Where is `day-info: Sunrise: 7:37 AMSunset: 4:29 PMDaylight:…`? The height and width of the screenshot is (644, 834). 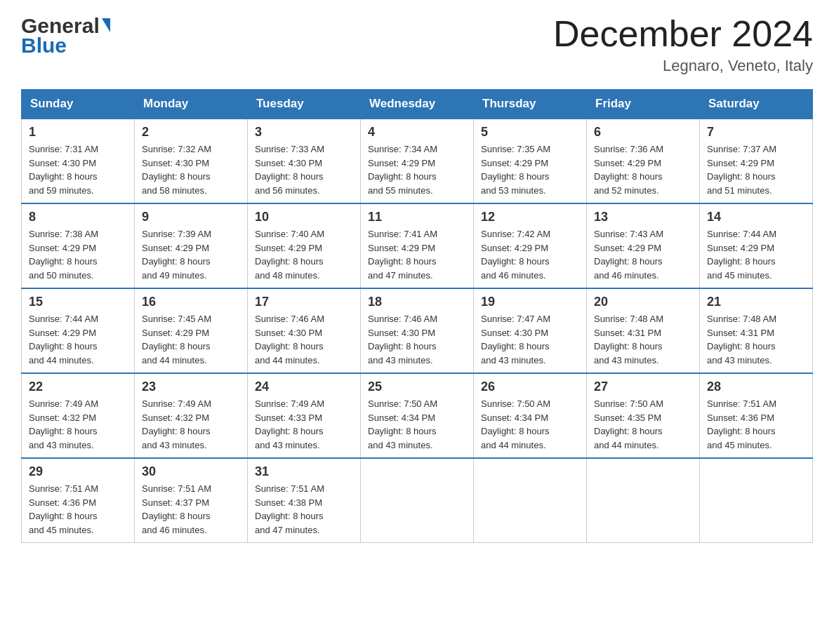
day-info: Sunrise: 7:37 AMSunset: 4:29 PMDaylight:… is located at coordinates (756, 170).